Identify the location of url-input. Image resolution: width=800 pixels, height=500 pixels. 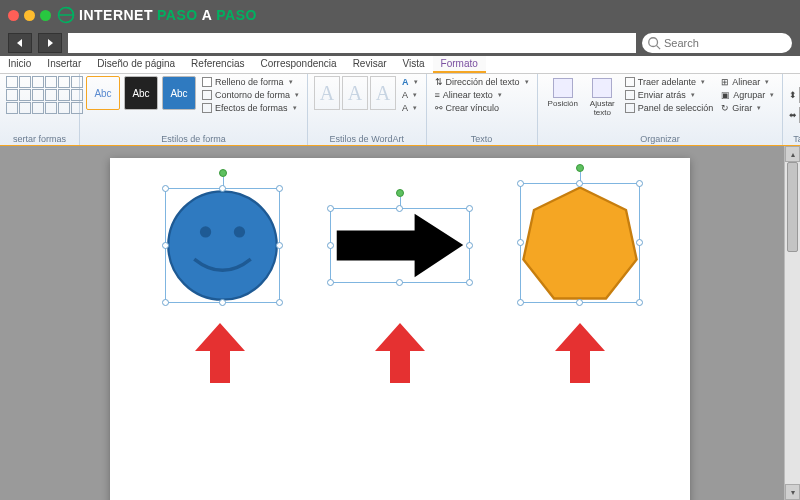
(352, 43).